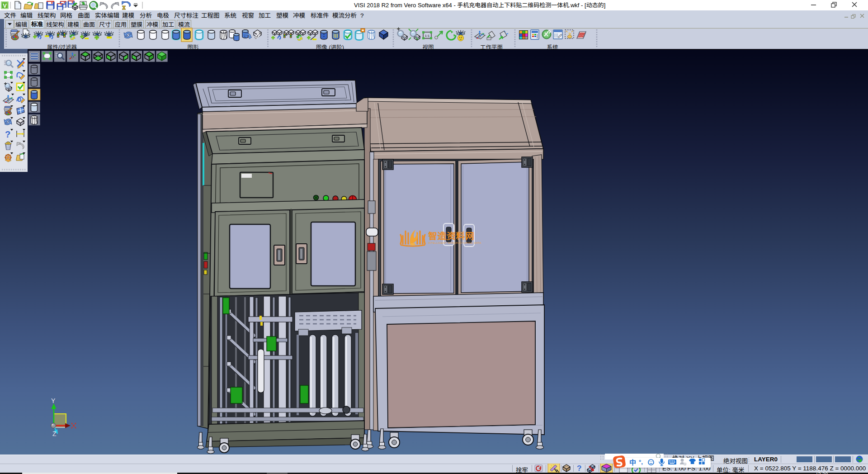 The width and height of the screenshot is (868, 474). Describe the element at coordinates (53, 401) in the screenshot. I see `svg-text: Y` at that location.